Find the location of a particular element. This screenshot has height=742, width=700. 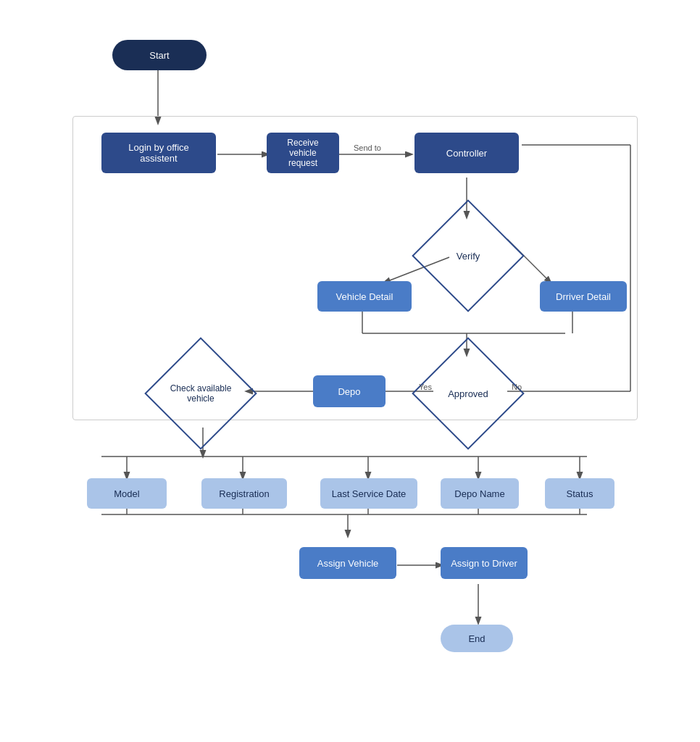

depo-name-label: Depo Name is located at coordinates (480, 494).